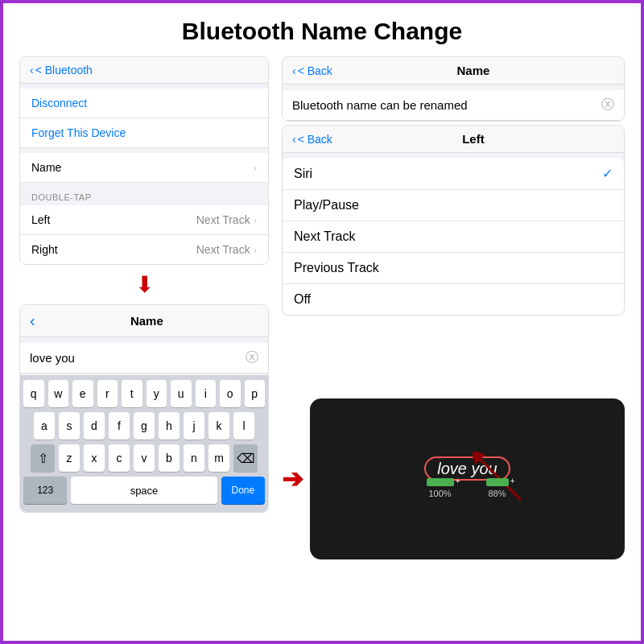 The width and height of the screenshot is (644, 644). Describe the element at coordinates (45, 490) in the screenshot. I see `key-123: 123` at that location.